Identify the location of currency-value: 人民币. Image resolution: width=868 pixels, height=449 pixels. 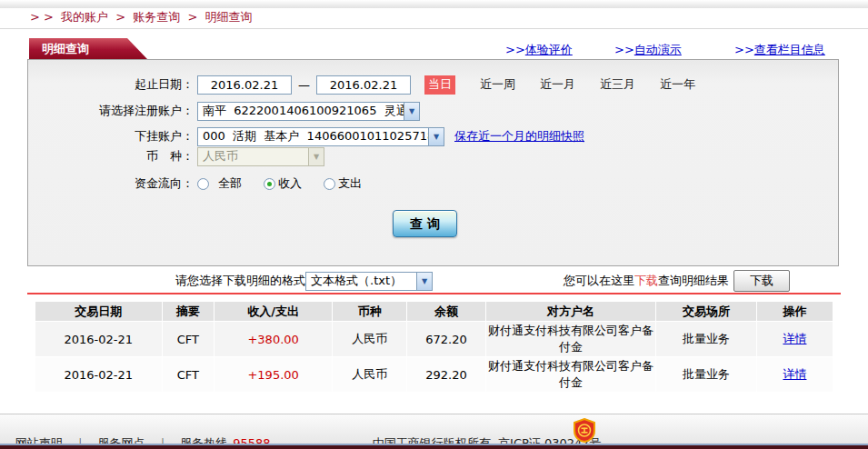
(253, 156).